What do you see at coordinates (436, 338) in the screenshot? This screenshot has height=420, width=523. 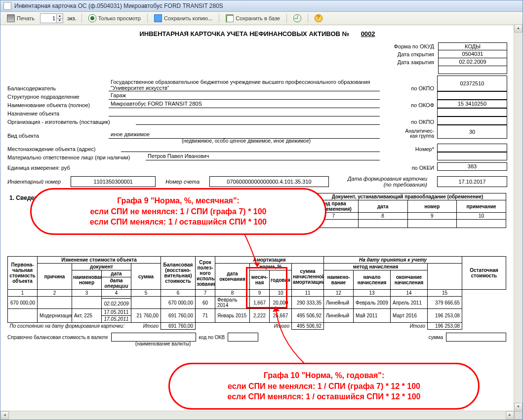 I see `okv-sum-label: сумма` at bounding box center [436, 338].